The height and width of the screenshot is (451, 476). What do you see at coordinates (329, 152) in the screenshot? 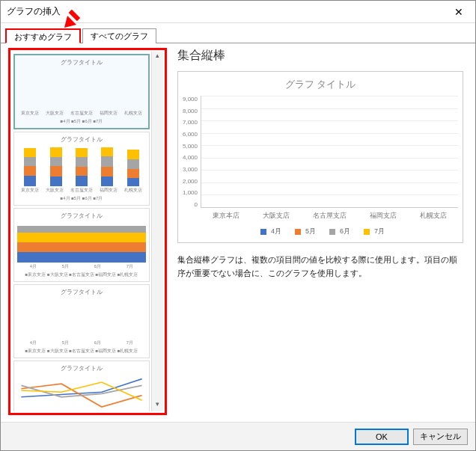
I see `chart-bars` at bounding box center [329, 152].